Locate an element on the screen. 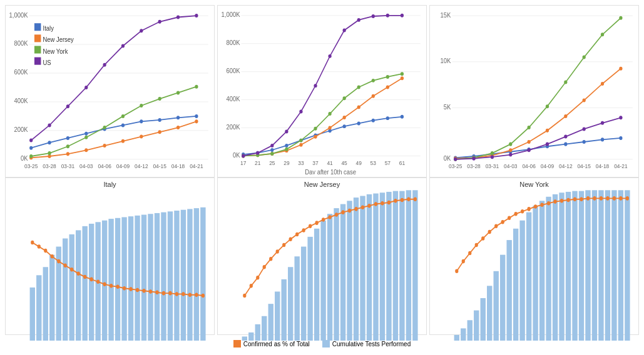 This screenshot has width=644, height=355. y-label: 1,000K is located at coordinates (231, 15).